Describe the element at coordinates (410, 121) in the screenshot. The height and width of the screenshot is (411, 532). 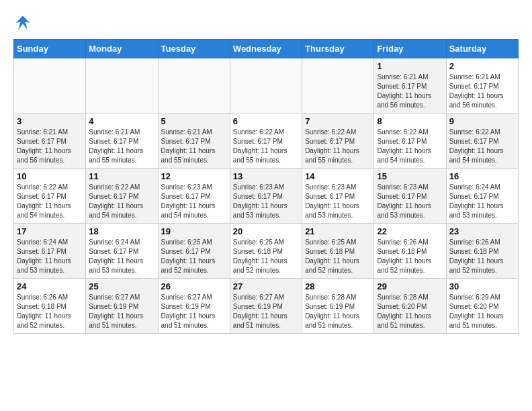
I see `day-number: 8` at that location.